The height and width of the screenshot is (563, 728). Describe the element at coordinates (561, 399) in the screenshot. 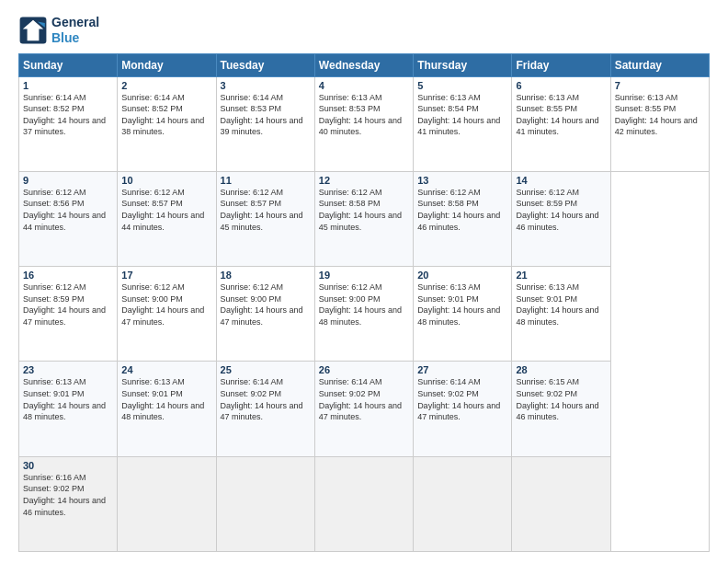

I see `day-info: Sunrise: 6:15 AM Sunset: 9:02 PM Dayligh…` at that location.